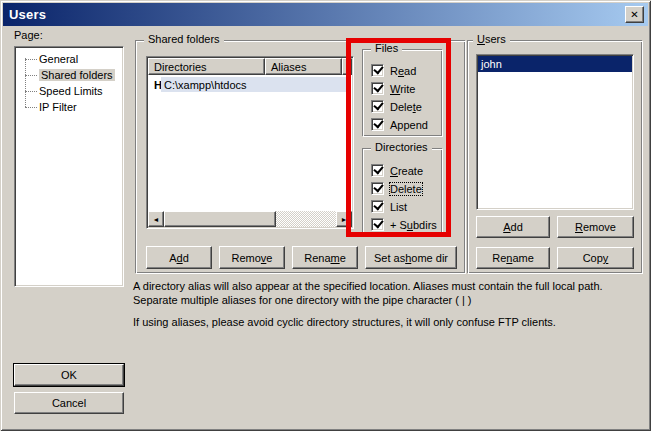 The image size is (651, 431). I want to click on create-checkbox, so click(378, 170).